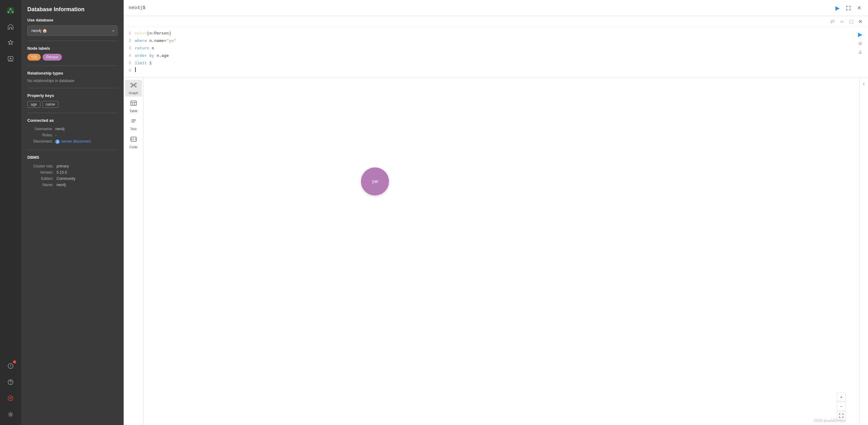  Describe the element at coordinates (848, 8) in the screenshot. I see `expand-editor-button` at that location.